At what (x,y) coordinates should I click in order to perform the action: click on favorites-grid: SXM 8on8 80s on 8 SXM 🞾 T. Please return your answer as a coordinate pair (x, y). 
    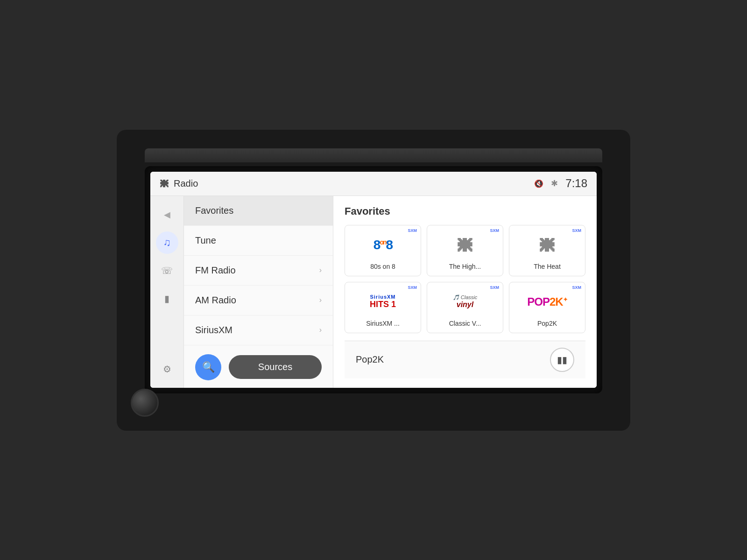
    Looking at the image, I should click on (465, 279).